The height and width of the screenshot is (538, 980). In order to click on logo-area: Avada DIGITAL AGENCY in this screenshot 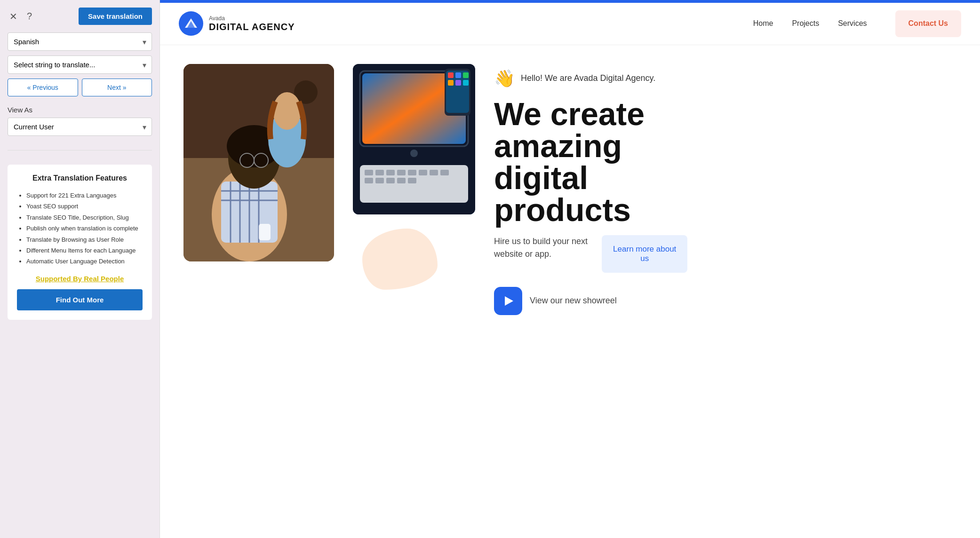, I will do `click(466, 24)`.